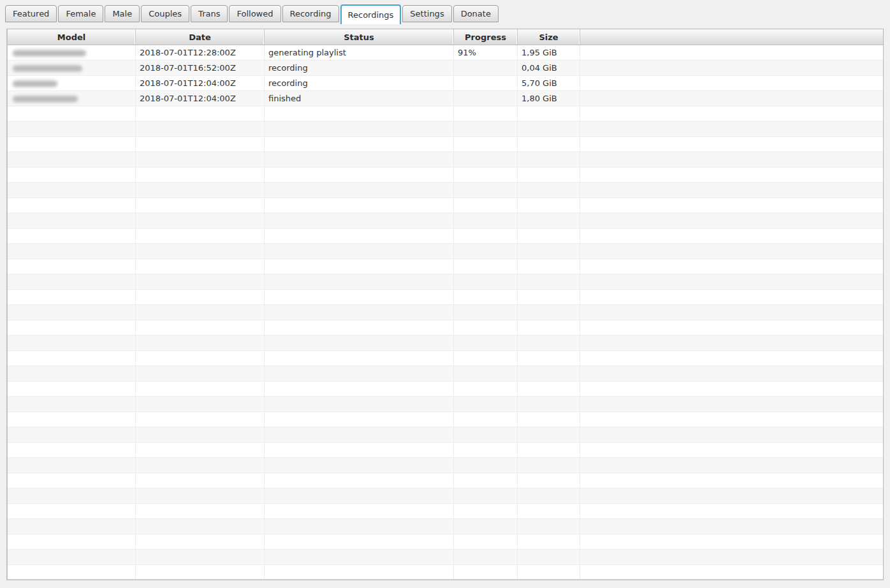  Describe the element at coordinates (209, 14) in the screenshot. I see `tab-trans: Trans` at that location.